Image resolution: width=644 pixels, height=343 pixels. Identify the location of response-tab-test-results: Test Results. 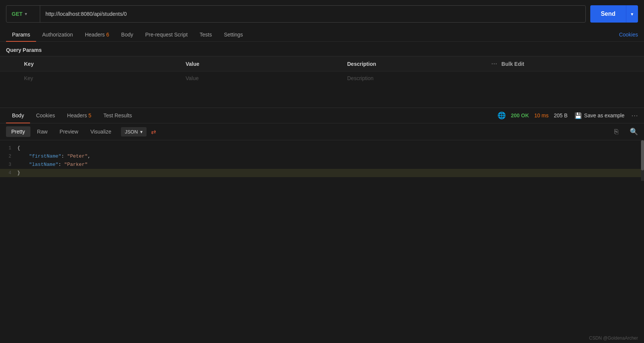
(118, 115).